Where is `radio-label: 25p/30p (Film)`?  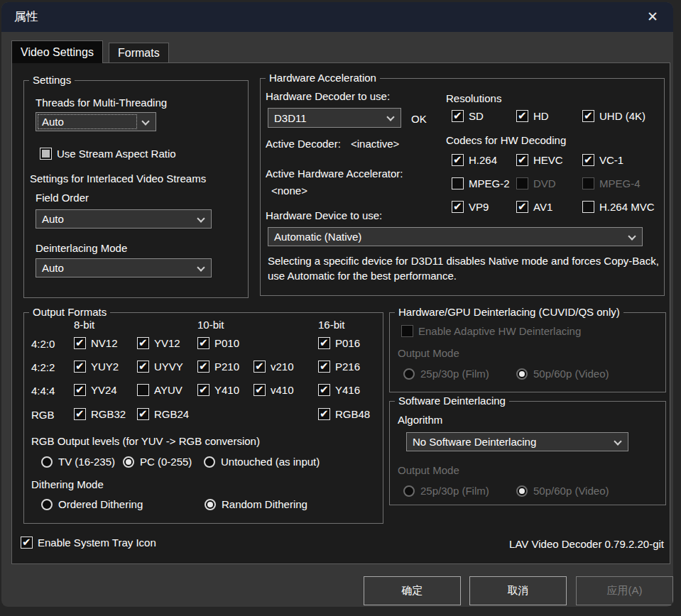 radio-label: 25p/30p (Film) is located at coordinates (454, 491).